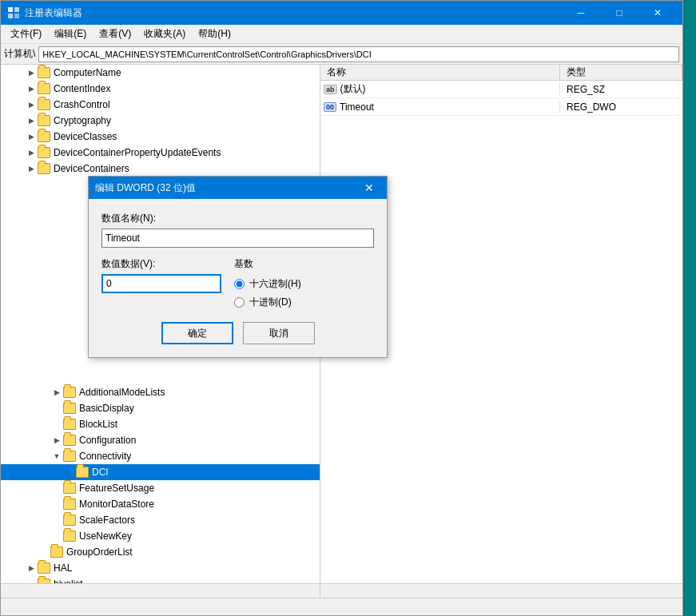 This screenshot has width=696, height=616. What do you see at coordinates (238, 283) in the screenshot?
I see `dialog-value-row: 数值数据(V): 基数 十六进制(H) 十进制(D)` at bounding box center [238, 283].